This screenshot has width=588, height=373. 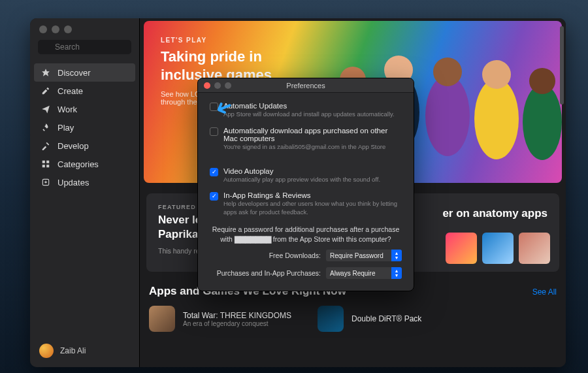 What do you see at coordinates (364, 255) in the screenshot?
I see `select-free-downloads: Require Password ▴▾` at bounding box center [364, 255].